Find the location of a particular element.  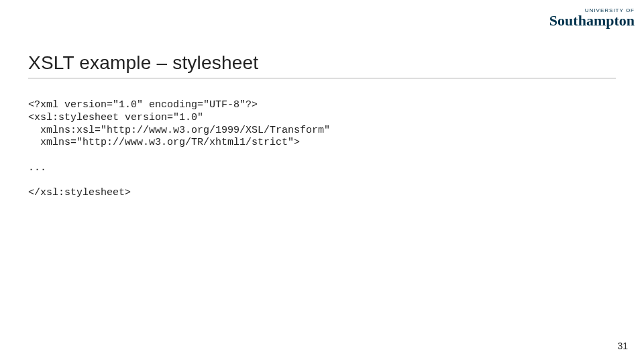

code-line-1: <?xml version="1.0" encoding="UTF-8"?> is located at coordinates (143, 105).